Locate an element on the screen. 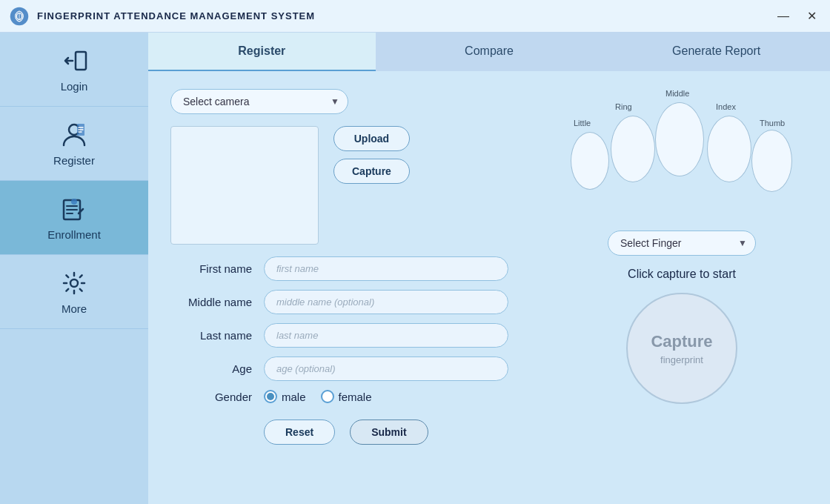  capture-circle-sub: fingerprint is located at coordinates (682, 360).